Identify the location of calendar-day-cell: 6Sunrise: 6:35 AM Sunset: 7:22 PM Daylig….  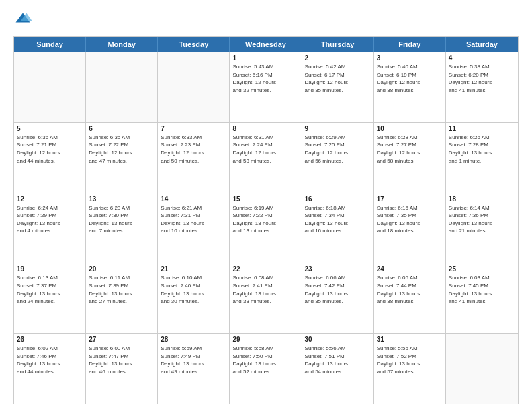
(122, 158).